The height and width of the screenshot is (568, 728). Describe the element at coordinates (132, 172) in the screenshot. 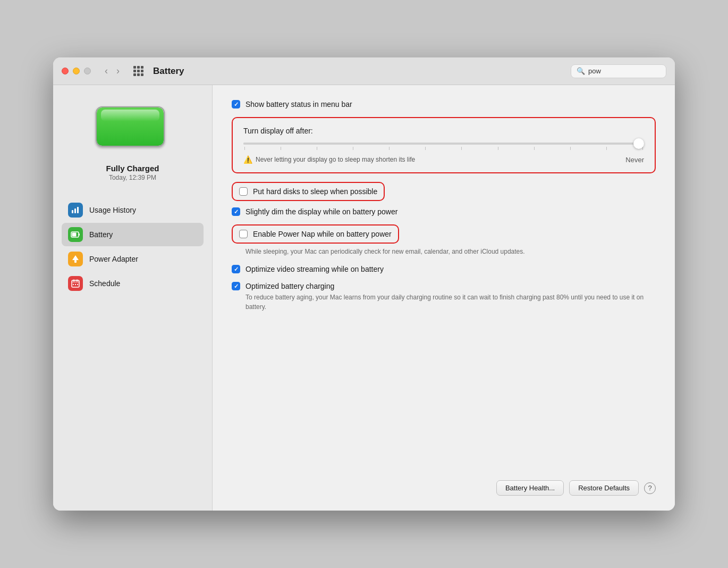

I see `battery-status: Fully Charged Today, 12:39 PM` at that location.